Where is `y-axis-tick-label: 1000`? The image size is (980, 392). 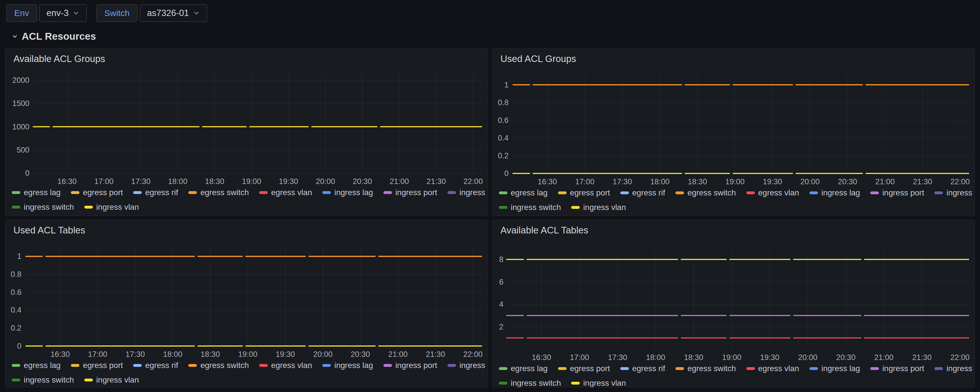
y-axis-tick-label: 1000 is located at coordinates (21, 127).